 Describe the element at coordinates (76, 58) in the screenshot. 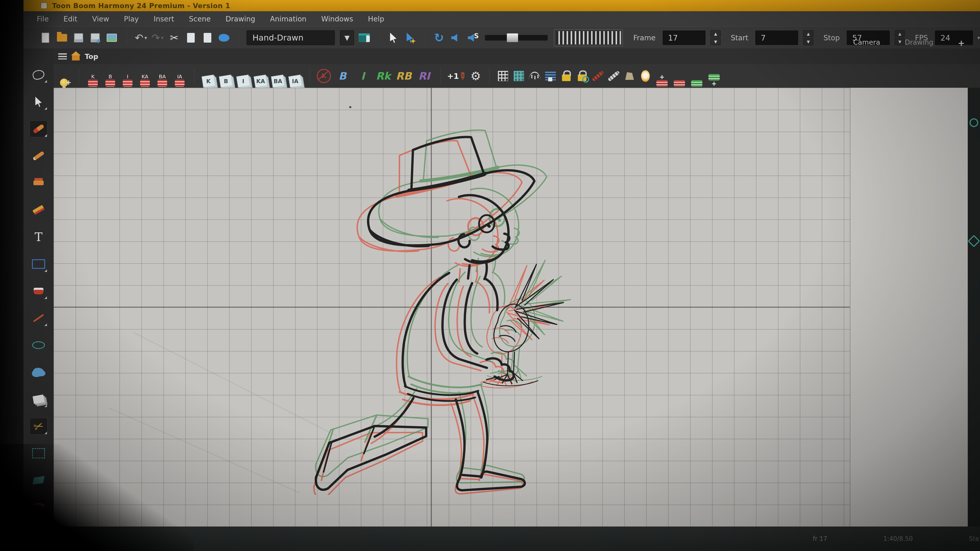

I see `home-icon` at that location.